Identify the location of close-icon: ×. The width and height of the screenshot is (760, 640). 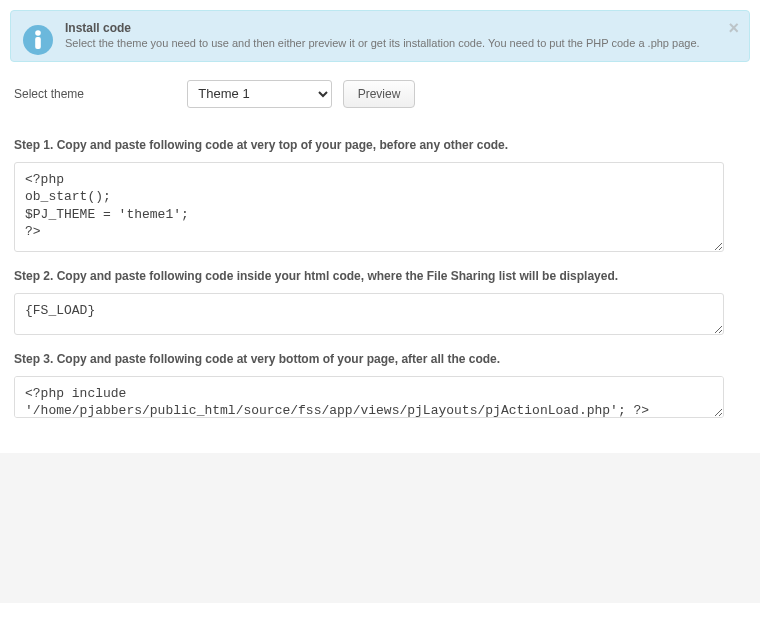
(734, 28).